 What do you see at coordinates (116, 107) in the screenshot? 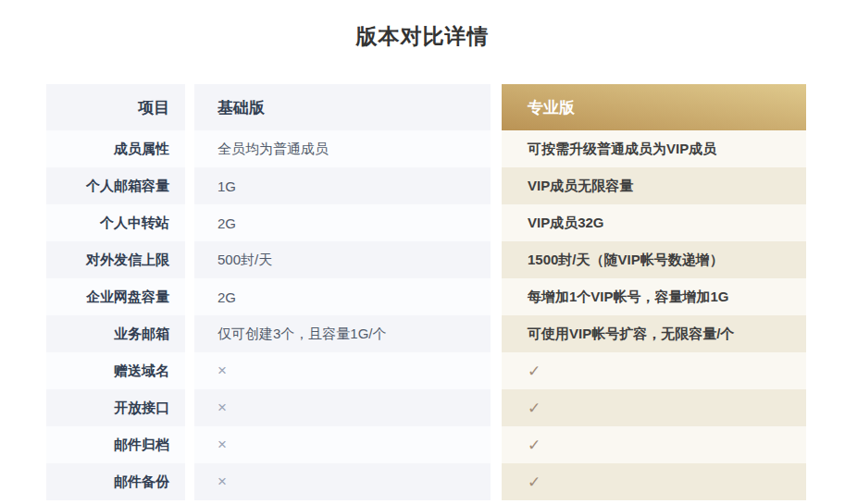
I see `header-feature: 项目` at bounding box center [116, 107].